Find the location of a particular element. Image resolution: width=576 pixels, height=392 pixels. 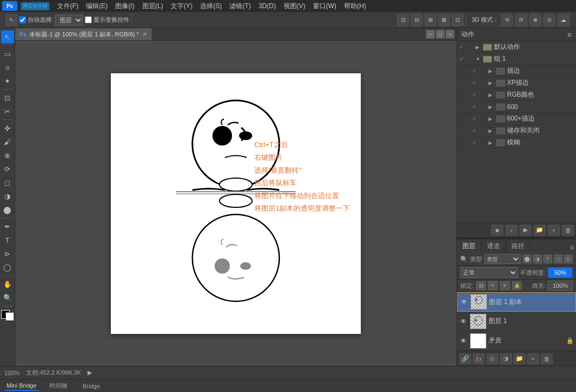

tool-zoom: 🔍 is located at coordinates (8, 298).